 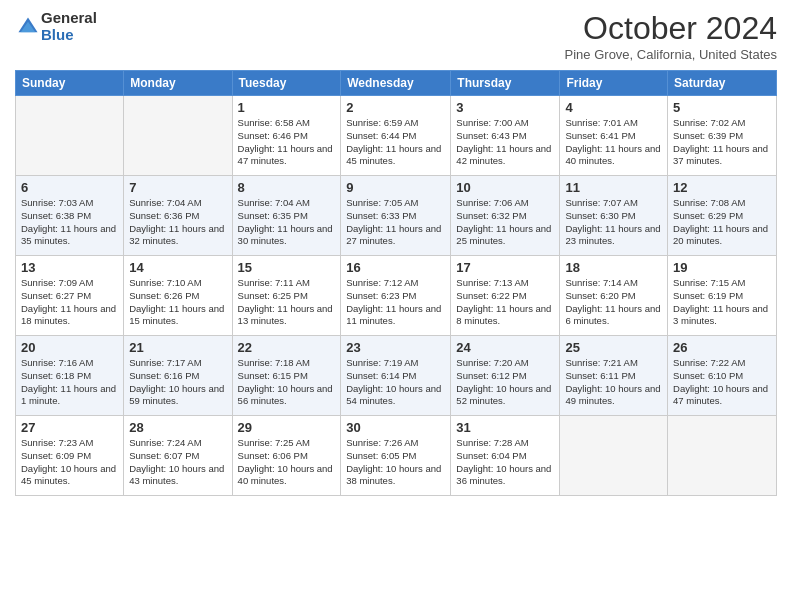 What do you see at coordinates (722, 108) in the screenshot?
I see `day-number: 5` at bounding box center [722, 108].